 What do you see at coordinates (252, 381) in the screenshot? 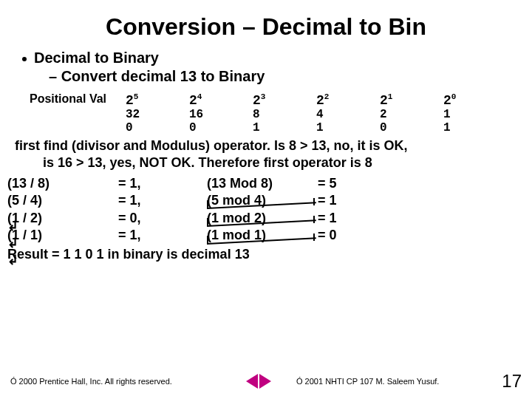
I see `prev-icon` at bounding box center [252, 381].